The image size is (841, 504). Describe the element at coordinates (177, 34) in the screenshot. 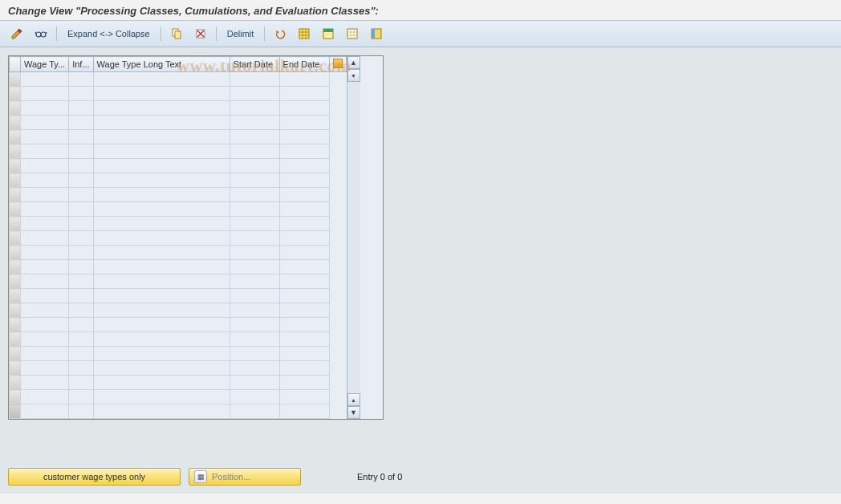

I see `copy-icon` at that location.